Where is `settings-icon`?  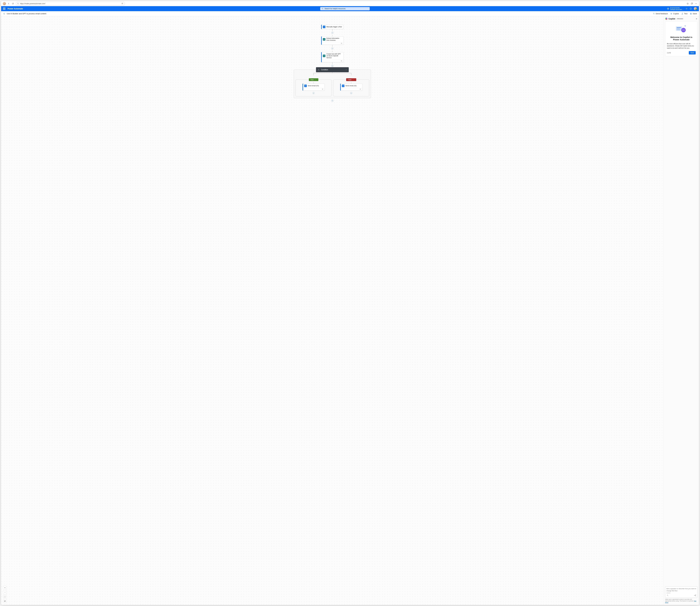
settings-icon is located at coordinates (686, 9).